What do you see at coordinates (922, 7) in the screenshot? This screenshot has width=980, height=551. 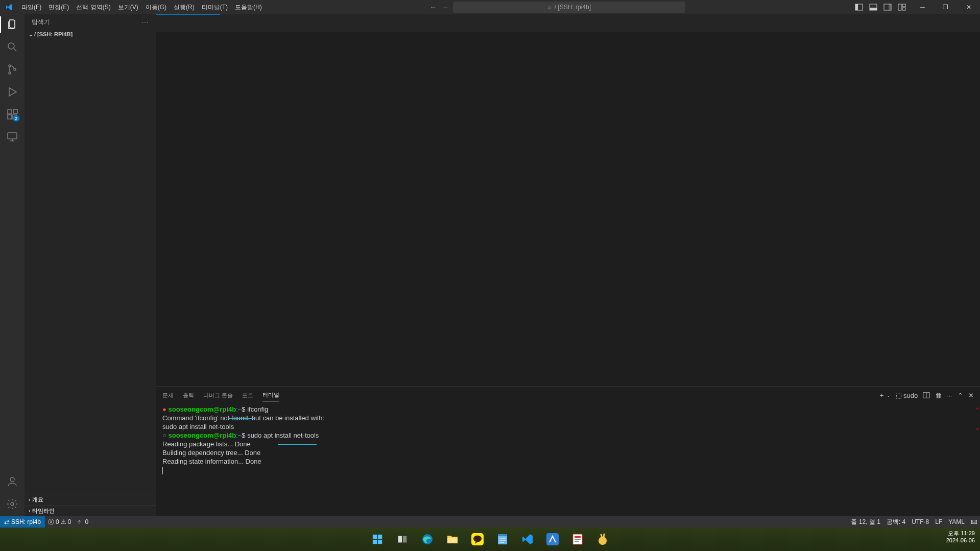 I see `window-minimize-button: ─` at bounding box center [922, 7].